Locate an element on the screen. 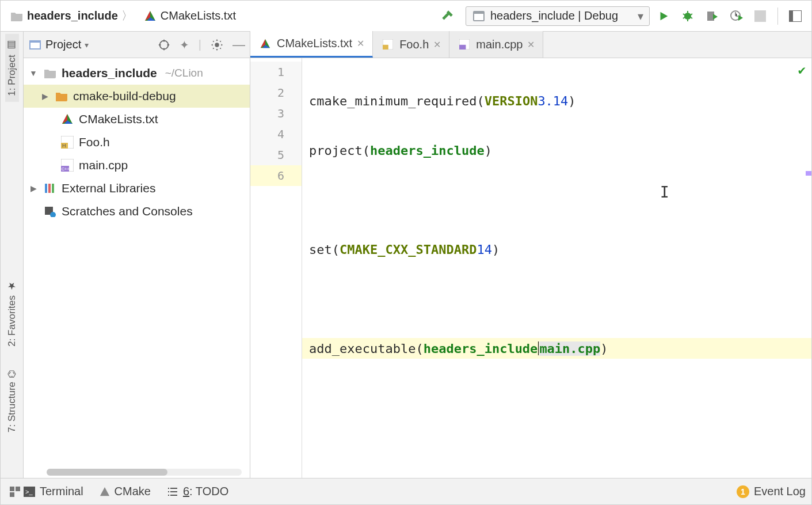 The height and width of the screenshot is (505, 812). expand-all-button: ✦ is located at coordinates (184, 45).